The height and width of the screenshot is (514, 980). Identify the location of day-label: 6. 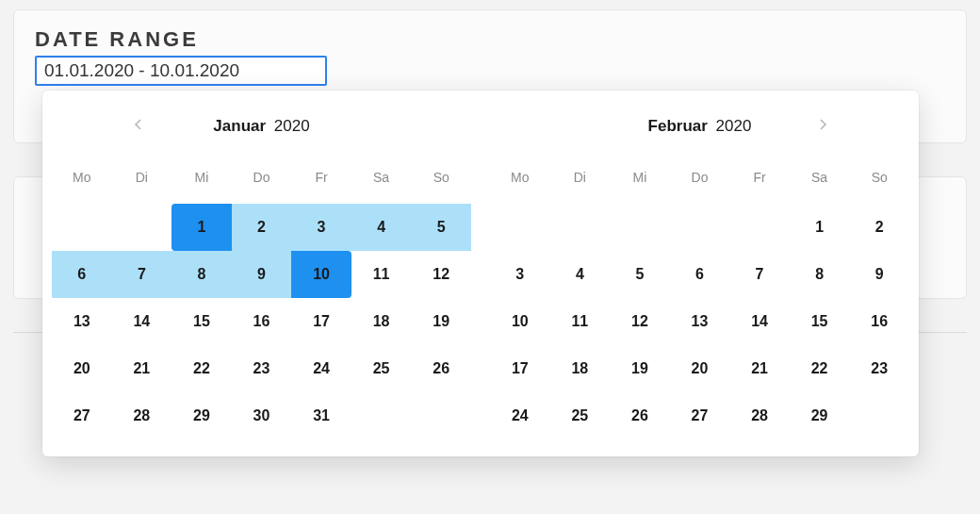
(700, 274).